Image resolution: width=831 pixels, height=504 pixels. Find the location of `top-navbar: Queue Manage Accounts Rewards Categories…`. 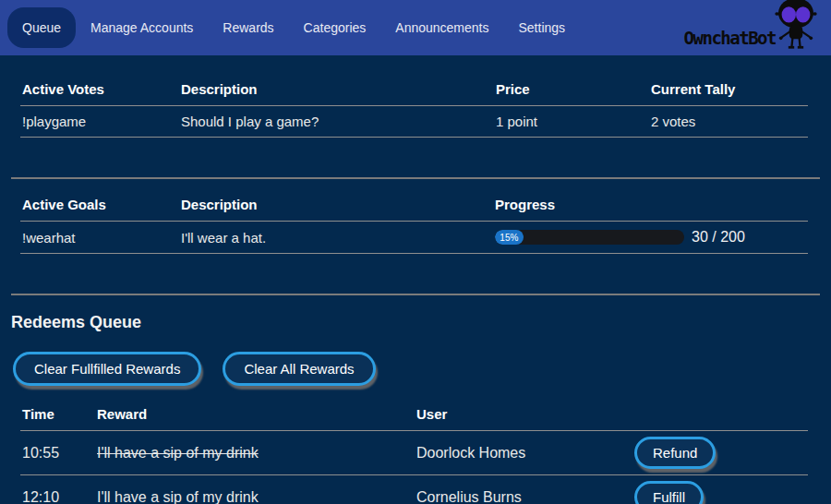

top-navbar: Queue Manage Accounts Rewards Categories… is located at coordinates (416, 28).